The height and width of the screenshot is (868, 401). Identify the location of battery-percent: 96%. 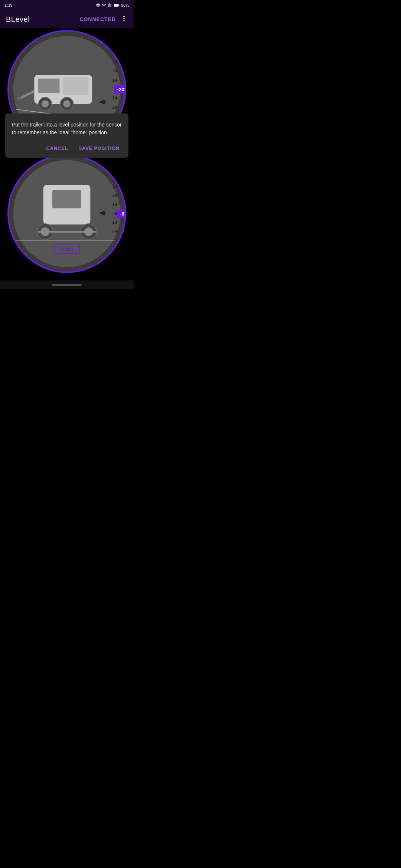
(125, 5).